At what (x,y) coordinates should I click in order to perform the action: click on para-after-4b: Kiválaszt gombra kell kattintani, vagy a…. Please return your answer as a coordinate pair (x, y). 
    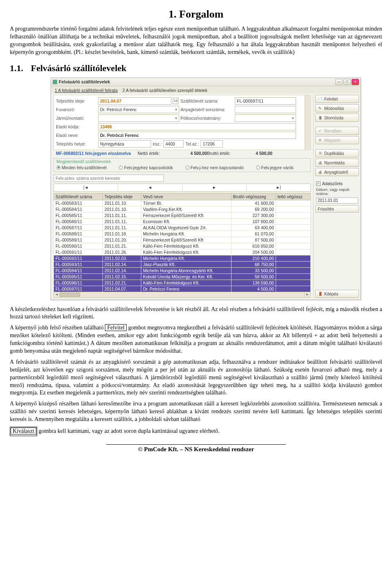
    Looking at the image, I should click on (196, 432).